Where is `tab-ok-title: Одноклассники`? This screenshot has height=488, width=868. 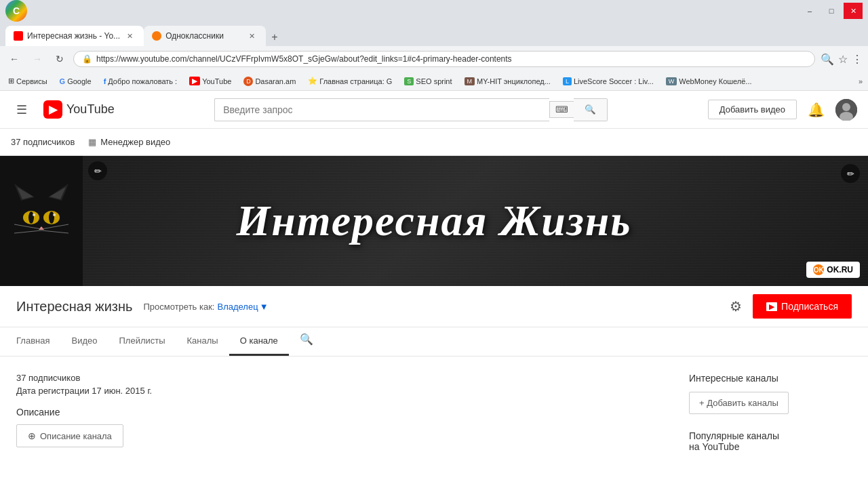 tab-ok-title: Одноклассники is located at coordinates (195, 36).